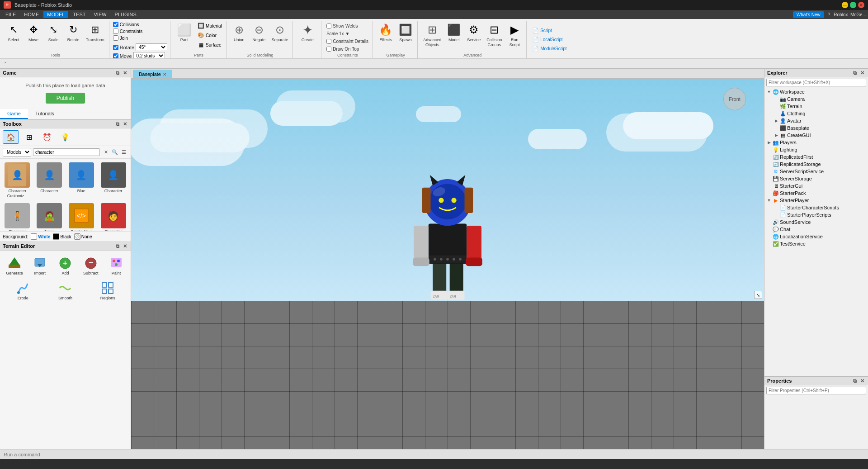 The image size is (868, 469). What do you see at coordinates (11, 137) in the screenshot?
I see `toolbox-icon-home: 🏠` at bounding box center [11, 137].